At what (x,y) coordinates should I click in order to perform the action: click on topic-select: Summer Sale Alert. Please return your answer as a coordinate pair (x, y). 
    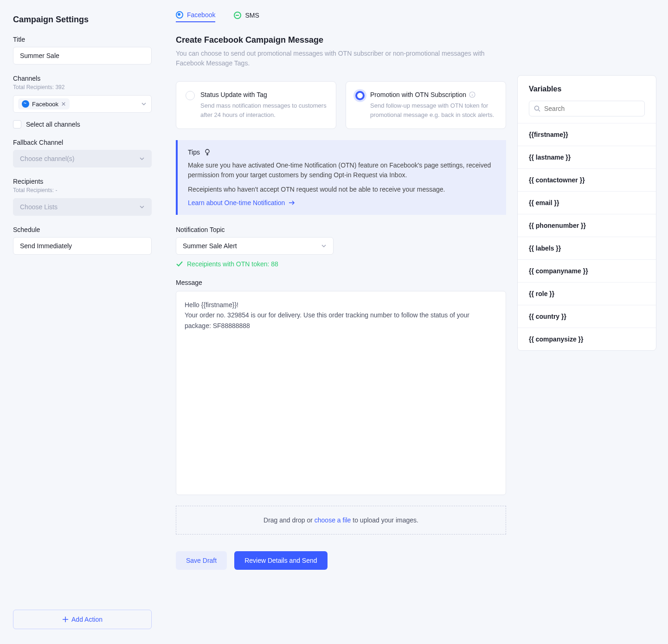
    Looking at the image, I should click on (255, 246).